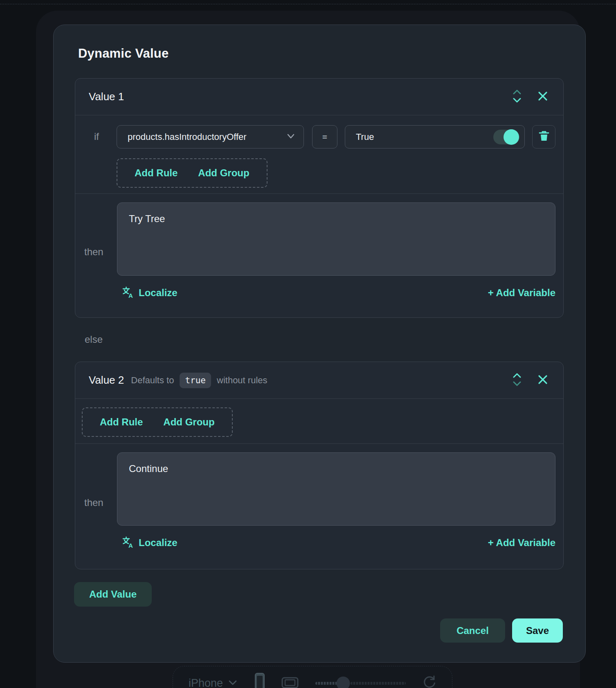  Describe the element at coordinates (544, 137) in the screenshot. I see `trash-icon` at that location.